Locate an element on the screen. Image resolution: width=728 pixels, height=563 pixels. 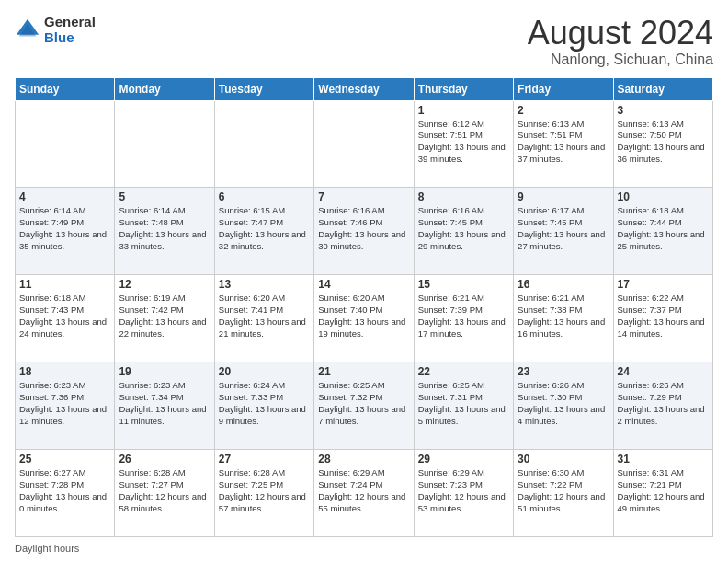
logo-icon is located at coordinates (28, 30).